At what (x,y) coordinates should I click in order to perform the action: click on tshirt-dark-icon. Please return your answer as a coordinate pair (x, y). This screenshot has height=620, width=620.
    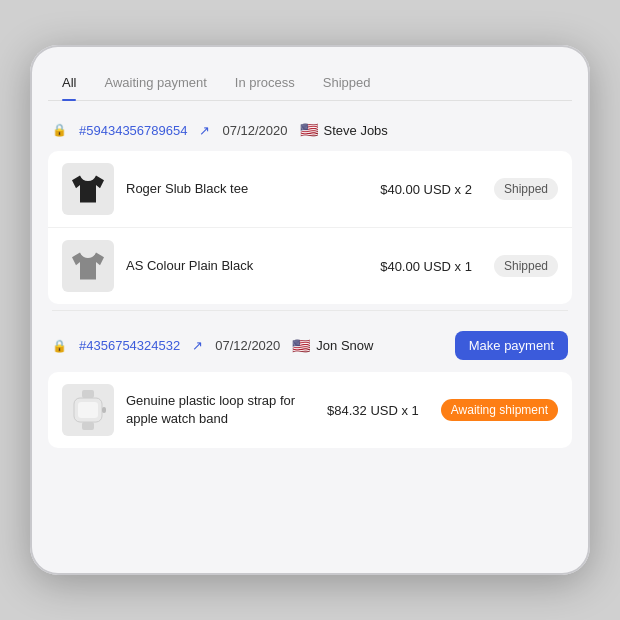
    Looking at the image, I should click on (88, 189).